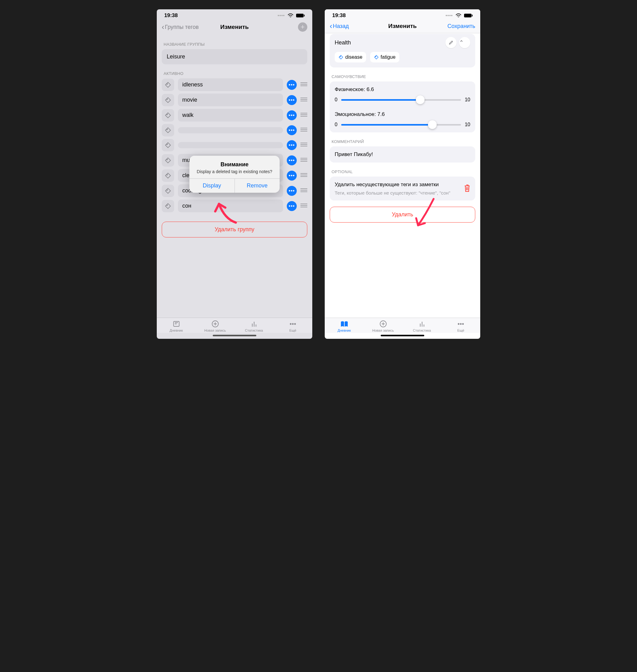 This screenshot has height=672, width=637. Describe the element at coordinates (231, 100) in the screenshot. I see `tag-name-input: movie` at that location.